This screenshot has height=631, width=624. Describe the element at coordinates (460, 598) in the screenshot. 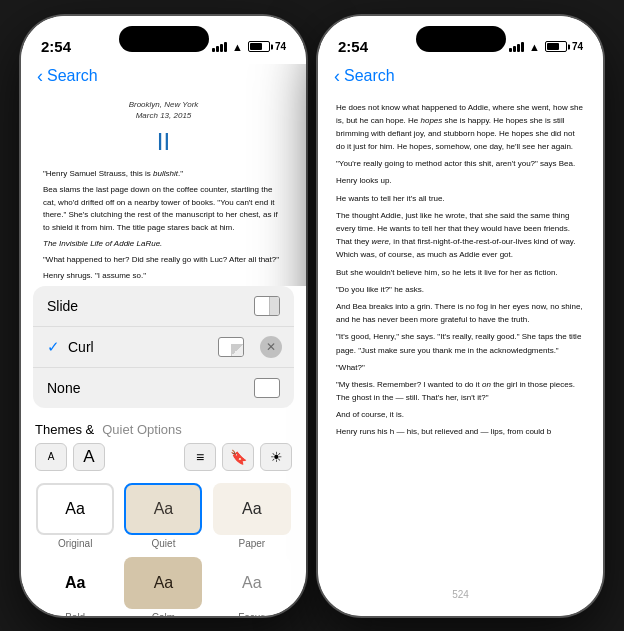

I see `page-number: 524` at that location.